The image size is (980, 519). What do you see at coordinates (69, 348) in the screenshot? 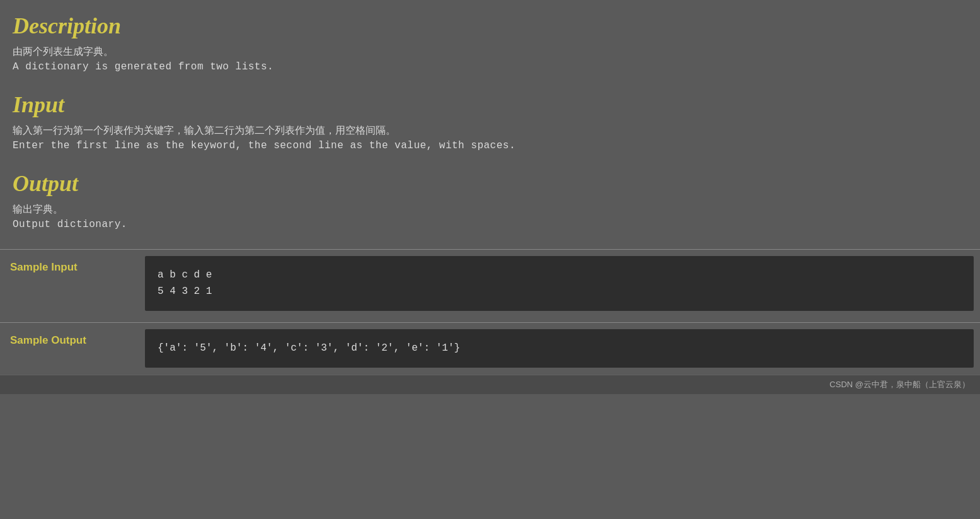
I see `sample-output-label: Sample Output` at bounding box center [69, 348].